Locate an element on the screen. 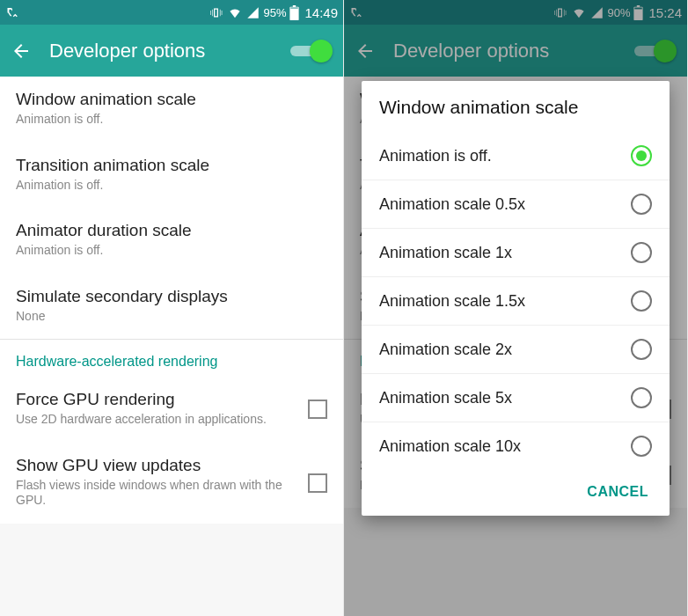 This screenshot has height=616, width=688. section-header-hw-accel: Hardware-accelerated rendering is located at coordinates (172, 358).